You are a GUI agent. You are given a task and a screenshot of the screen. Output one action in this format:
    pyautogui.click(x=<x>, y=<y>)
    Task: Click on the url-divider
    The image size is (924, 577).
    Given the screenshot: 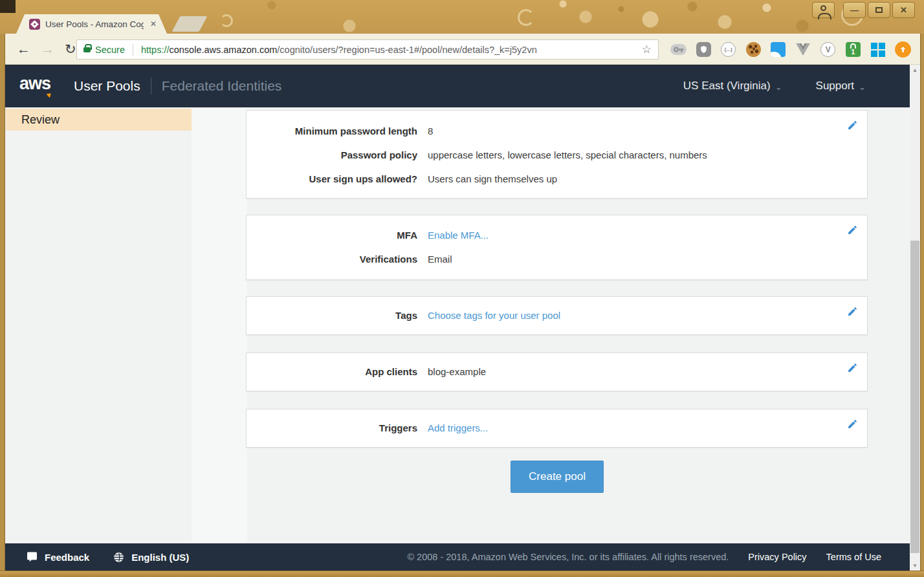 What is the action you would take?
    pyautogui.click(x=133, y=50)
    